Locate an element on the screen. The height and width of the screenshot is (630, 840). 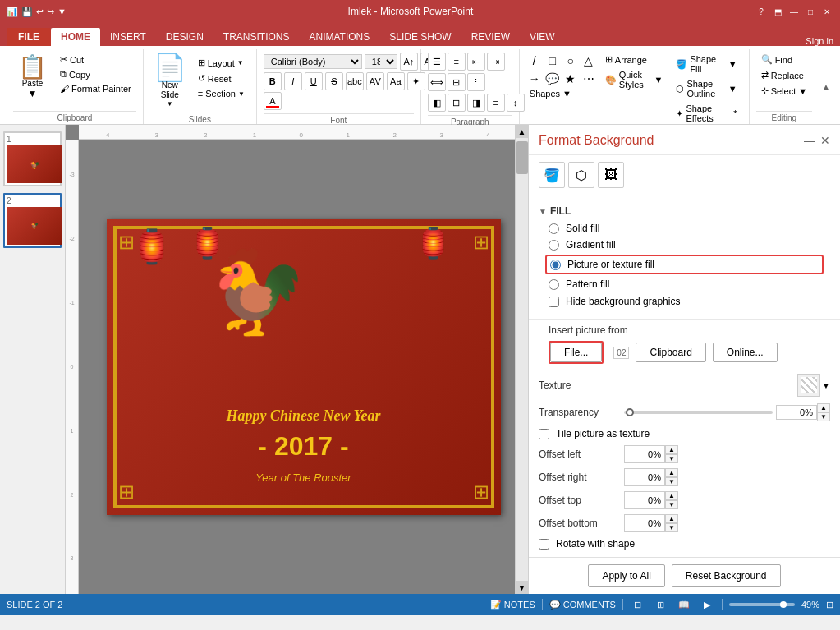
pattern-fill-option: Pattern fill is located at coordinates (685, 284).